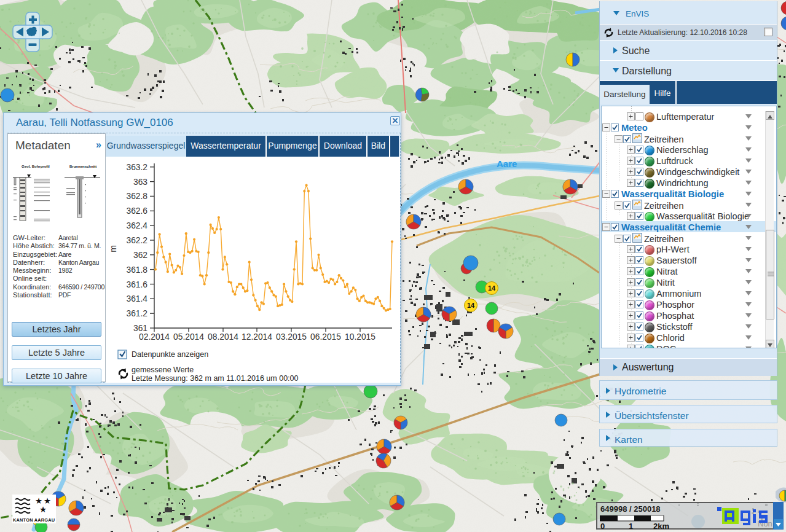 The width and height of the screenshot is (786, 532). Describe the element at coordinates (83, 166) in the screenshot. I see `svg-text: Brunnenschnitt` at that location.